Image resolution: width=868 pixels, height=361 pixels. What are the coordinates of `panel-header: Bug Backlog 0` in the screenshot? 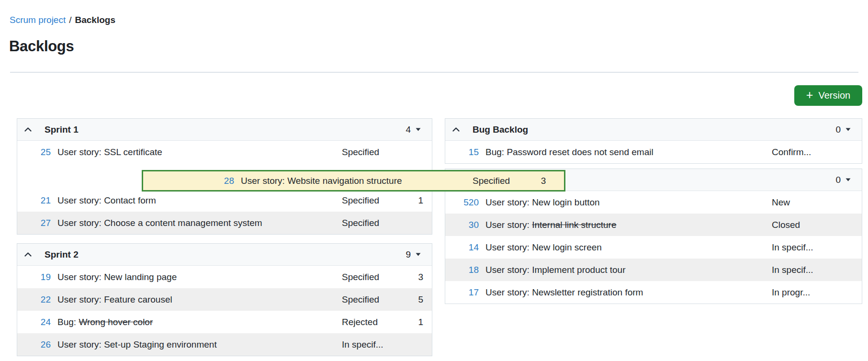 It's located at (654, 130).